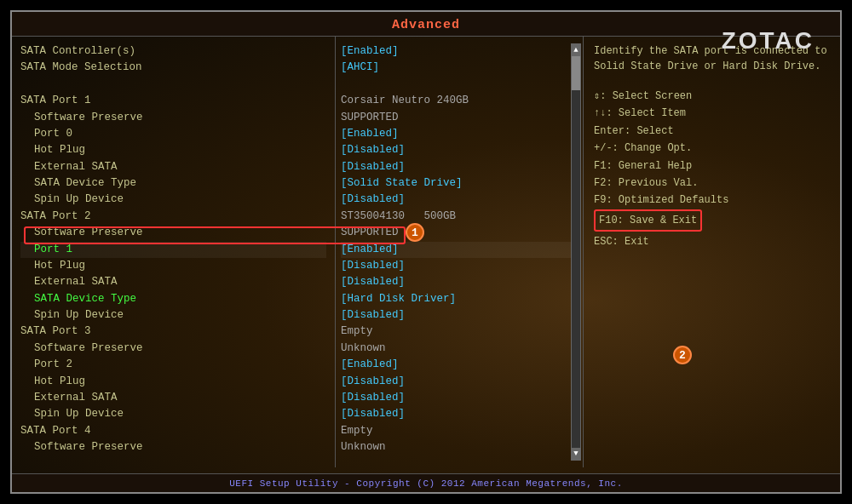  I want to click on annotation-2: 2, so click(682, 355).